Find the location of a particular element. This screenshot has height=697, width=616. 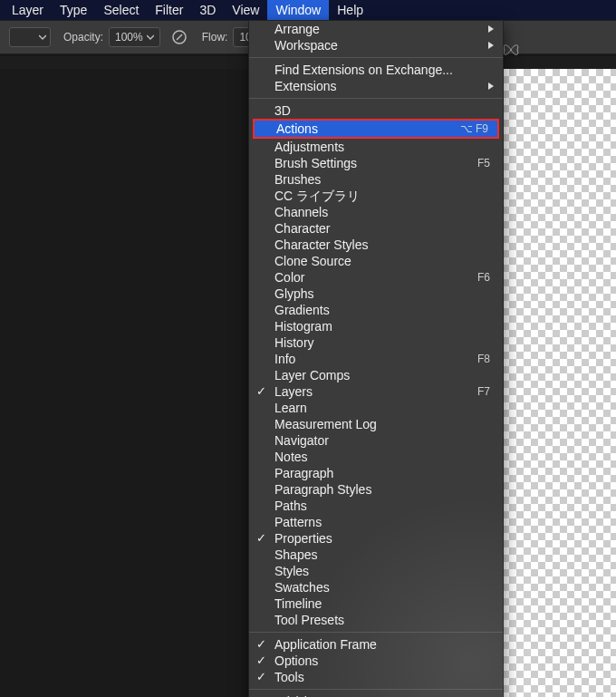

menu-item-shapes: Shapes is located at coordinates (376, 555).